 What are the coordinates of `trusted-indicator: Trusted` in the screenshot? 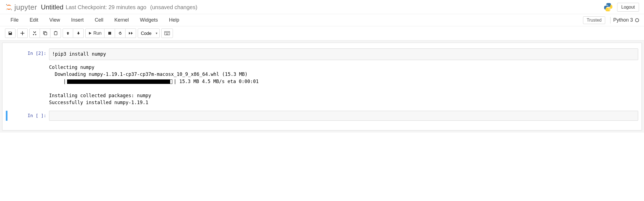 It's located at (594, 20).